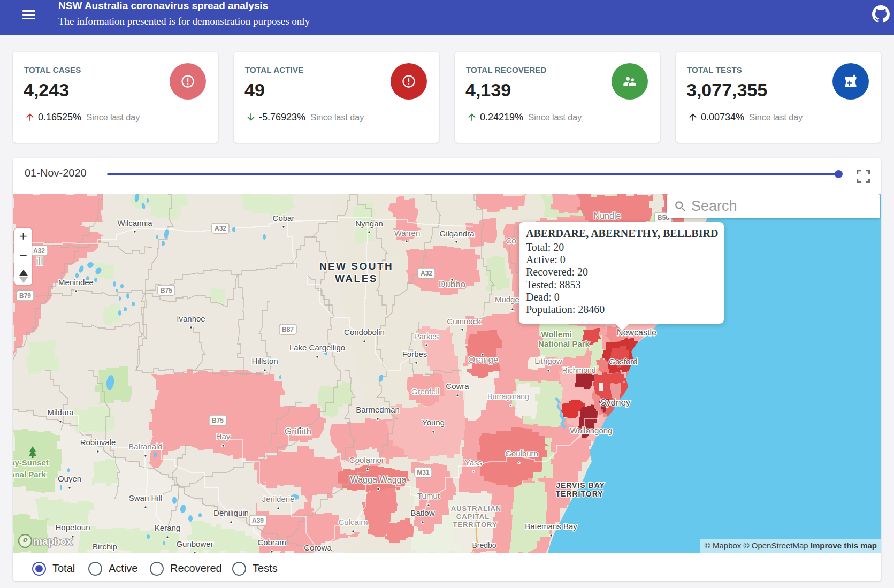 This screenshot has width=894, height=588. I want to click on svg-text: Robinvale, so click(98, 442).